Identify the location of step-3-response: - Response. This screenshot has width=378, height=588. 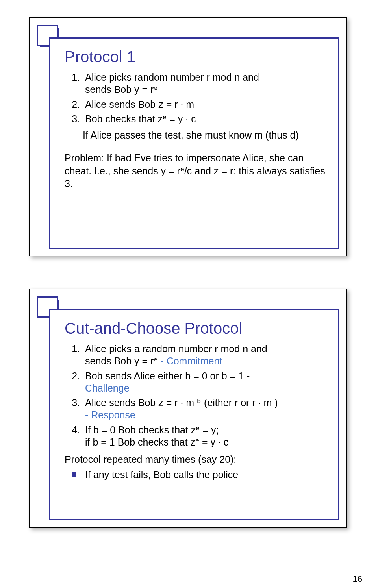
(110, 415).